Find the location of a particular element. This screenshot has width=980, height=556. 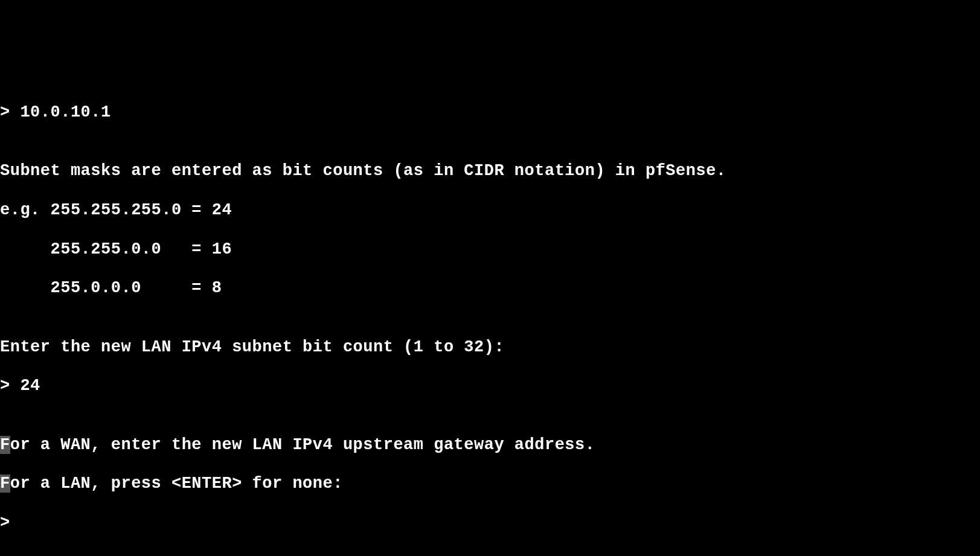

lan-gateway-prompt: For a LAN, press <ENTER> for none: is located at coordinates (490, 484).